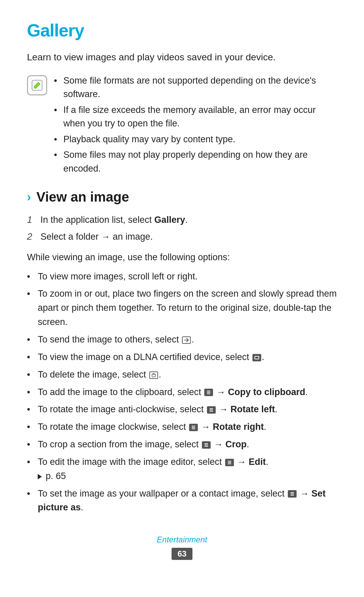 This screenshot has height=597, width=364. What do you see at coordinates (32, 220) in the screenshot?
I see `step-number-1: 1` at bounding box center [32, 220].